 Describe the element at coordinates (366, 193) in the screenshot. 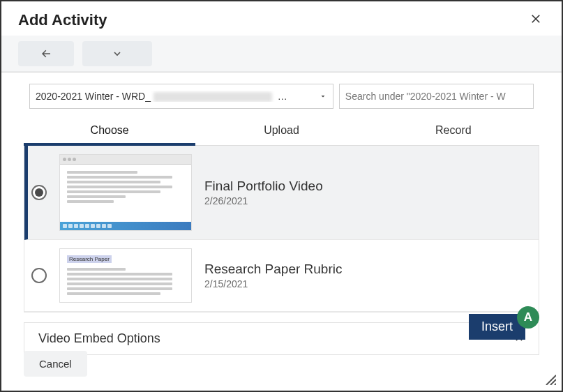

I see `list-item-text: Final Portfolio Video 2/26/2021` at that location.